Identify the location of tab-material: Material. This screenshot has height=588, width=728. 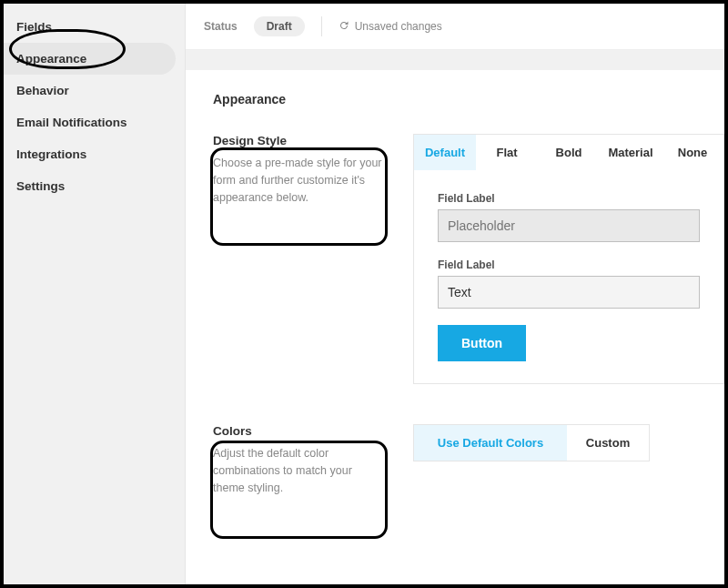
(631, 153).